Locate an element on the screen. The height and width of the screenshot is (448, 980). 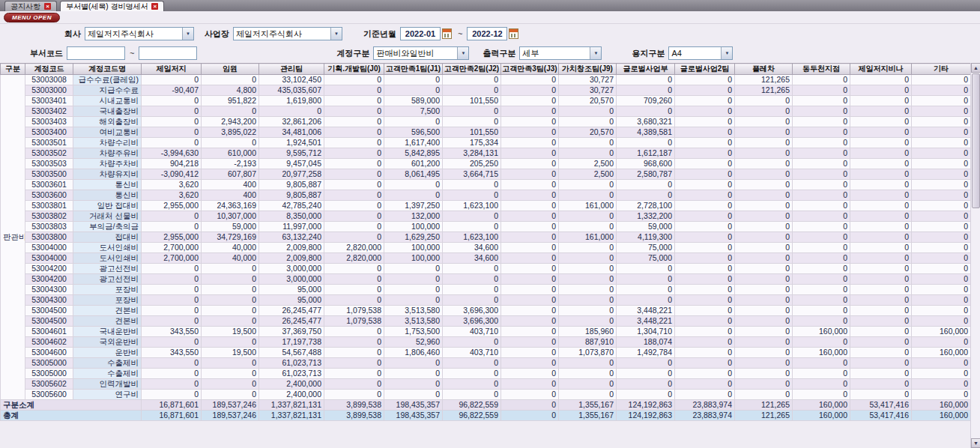
tab-notice: 공지사항 × is located at coordinates (31, 6).